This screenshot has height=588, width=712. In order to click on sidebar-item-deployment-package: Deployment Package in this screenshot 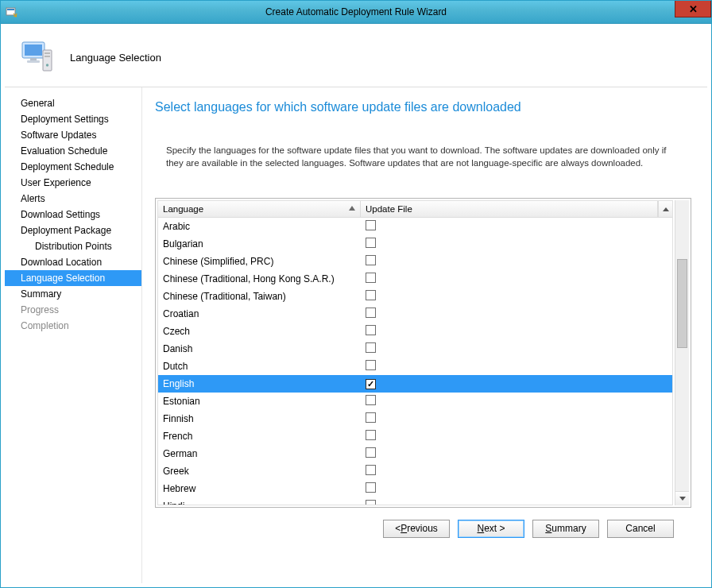, I will do `click(73, 230)`.